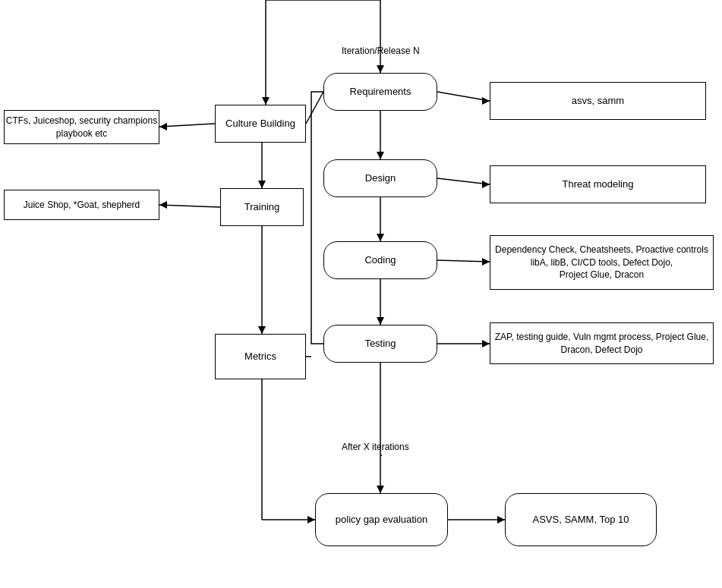  What do you see at coordinates (598, 184) in the screenshot?
I see `threat-modeling-box: Threat modeling` at bounding box center [598, 184].